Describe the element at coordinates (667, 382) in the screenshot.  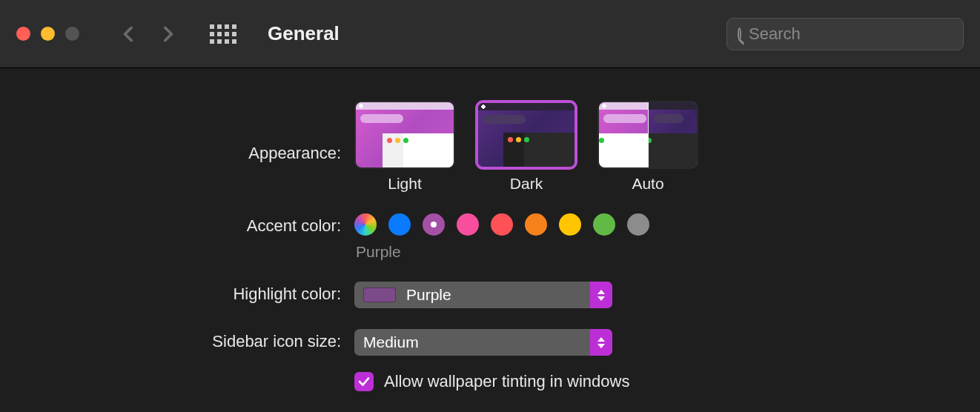
I see `tinting-row: Allow wallpaper tinting in windows` at that location.